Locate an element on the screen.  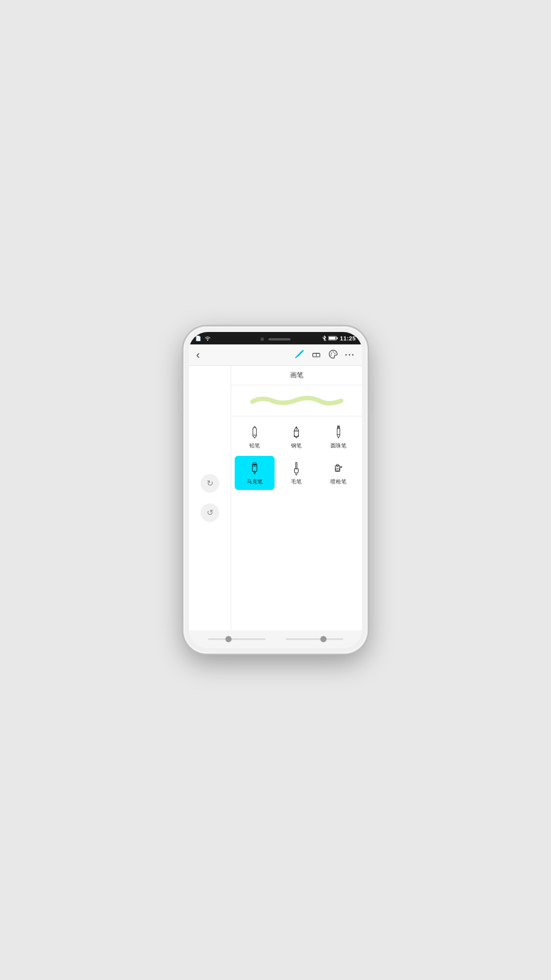
size-slider-thumb is located at coordinates (228, 639).